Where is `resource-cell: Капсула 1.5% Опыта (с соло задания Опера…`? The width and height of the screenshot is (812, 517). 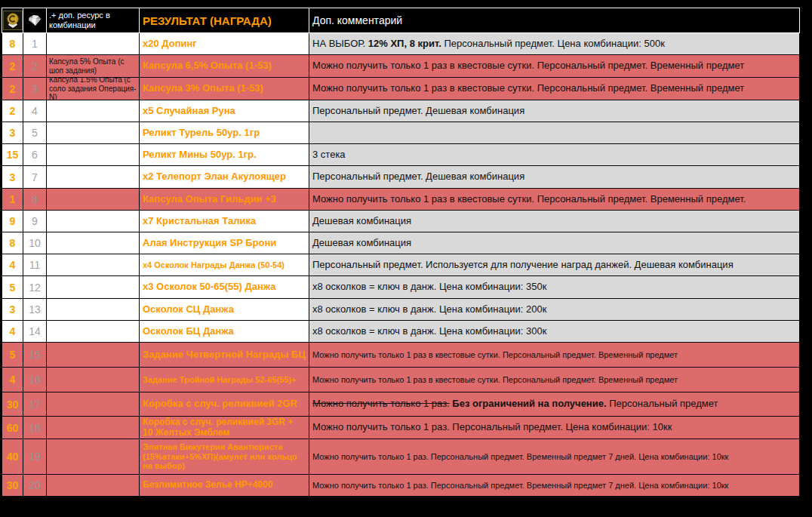
resource-cell: Капсула 1.5% Опыта (с соло задания Опера… is located at coordinates (94, 89).